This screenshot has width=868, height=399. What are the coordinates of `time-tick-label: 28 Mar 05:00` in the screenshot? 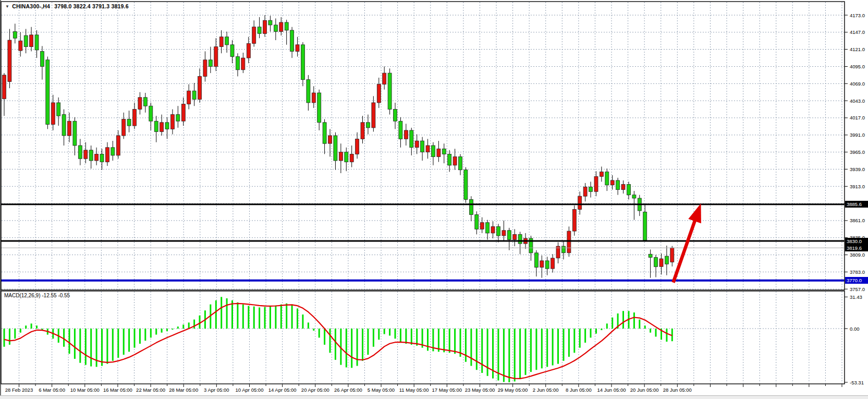 It's located at (184, 390).